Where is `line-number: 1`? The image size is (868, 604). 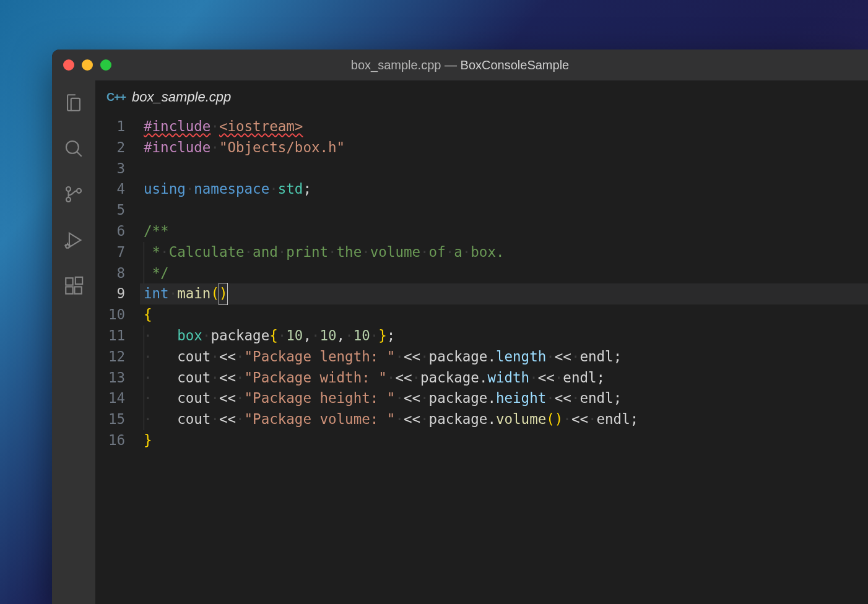
line-number: 1 is located at coordinates (110, 127).